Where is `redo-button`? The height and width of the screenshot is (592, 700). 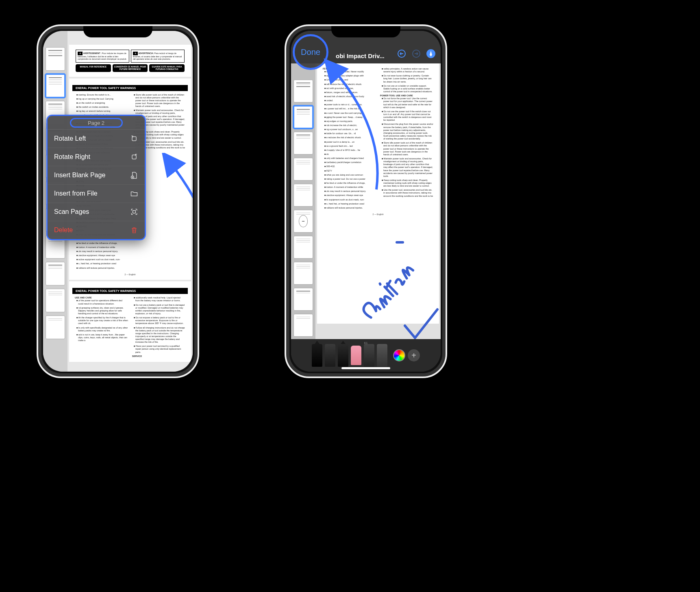 redo-button is located at coordinates (416, 54).